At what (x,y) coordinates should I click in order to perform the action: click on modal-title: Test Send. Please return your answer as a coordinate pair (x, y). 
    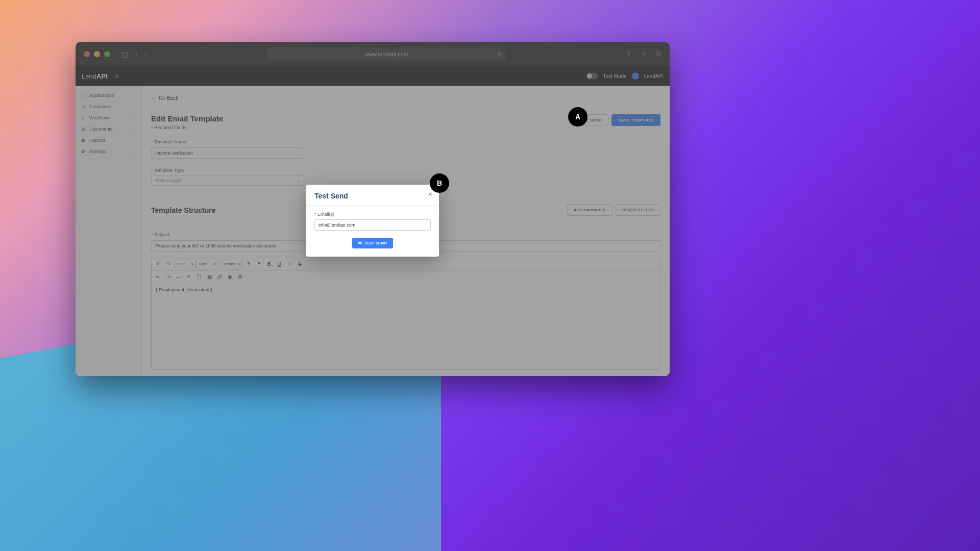
    Looking at the image, I should click on (373, 196).